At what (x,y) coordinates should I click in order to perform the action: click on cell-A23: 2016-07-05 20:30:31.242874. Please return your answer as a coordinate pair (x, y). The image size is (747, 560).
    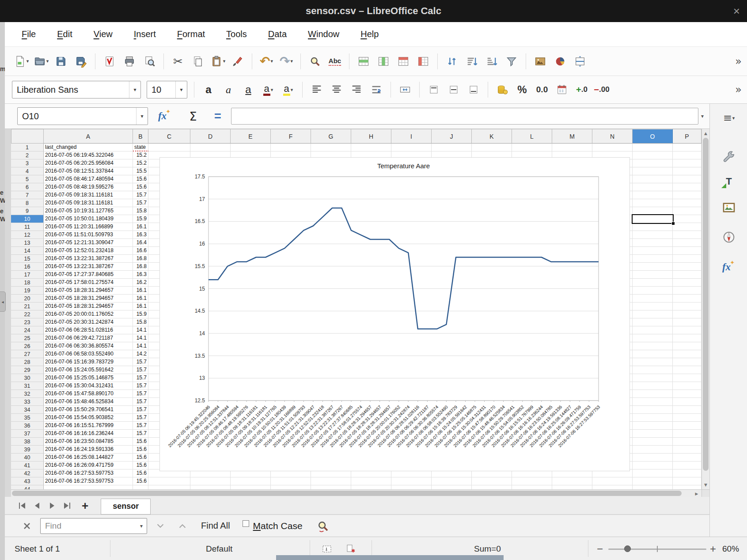
    Looking at the image, I should click on (88, 322).